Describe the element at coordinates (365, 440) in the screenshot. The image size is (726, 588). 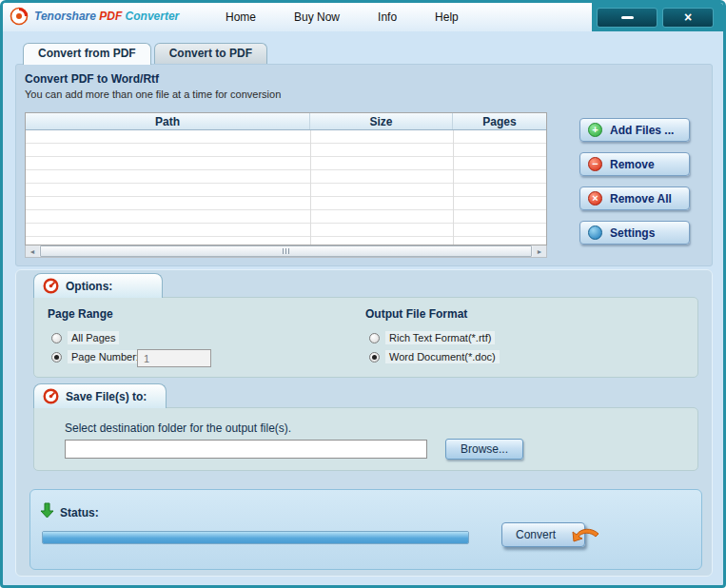
I see `save-panel: Select destination folder for the output…` at that location.